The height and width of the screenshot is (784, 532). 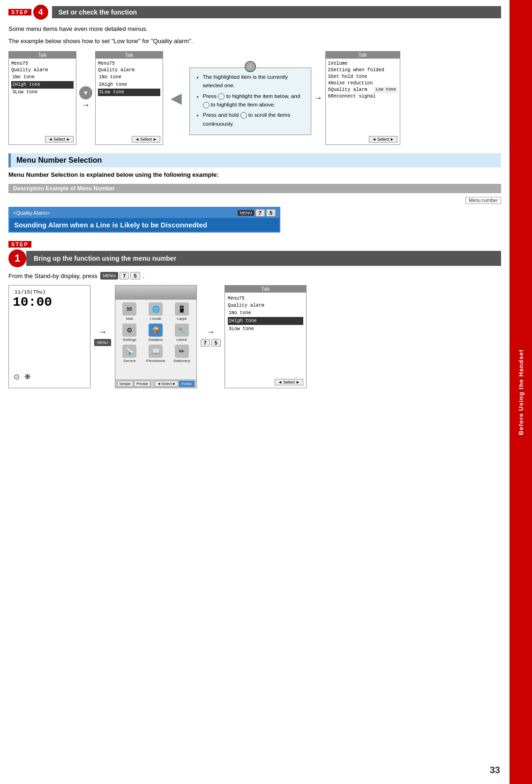 What do you see at coordinates (495, 770) in the screenshot?
I see `page-number: 33` at bounding box center [495, 770].